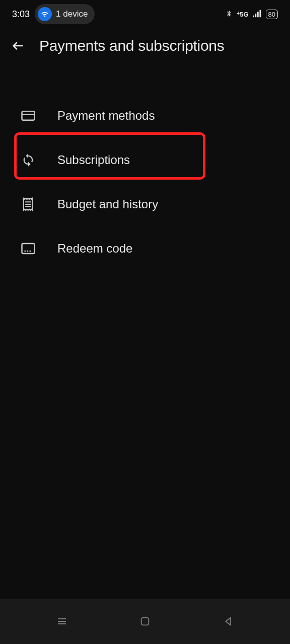 Image resolution: width=290 pixels, height=644 pixels. I want to click on sync-icon, so click(28, 160).